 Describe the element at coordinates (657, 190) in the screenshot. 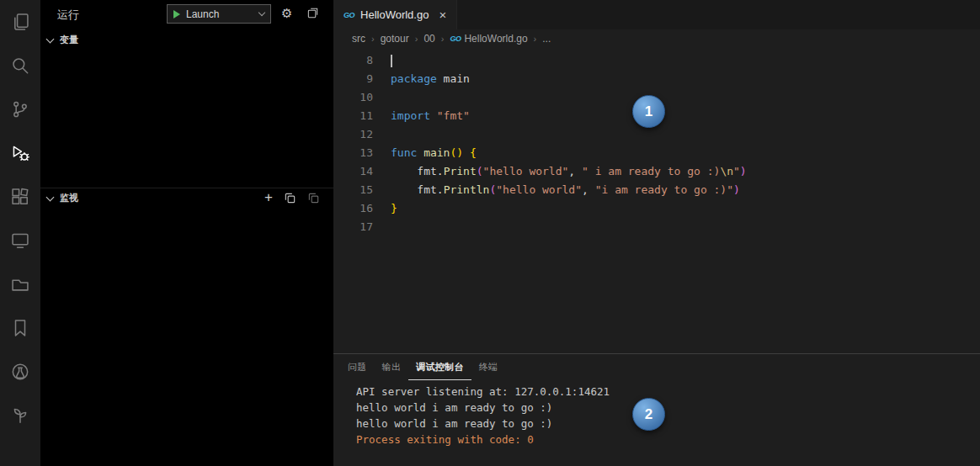

I see `code-line: 15 fmt.Println("hello world", "i am read…` at that location.